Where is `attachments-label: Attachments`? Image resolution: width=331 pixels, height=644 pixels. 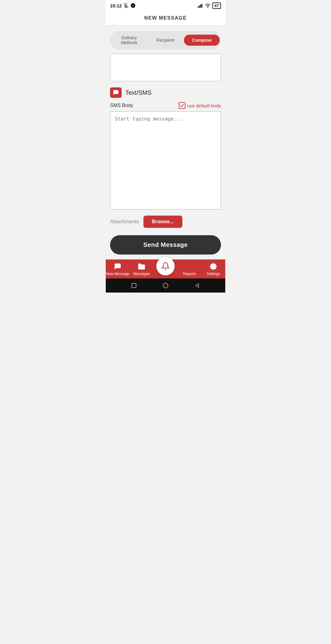 attachments-label: Attachments is located at coordinates (124, 222).